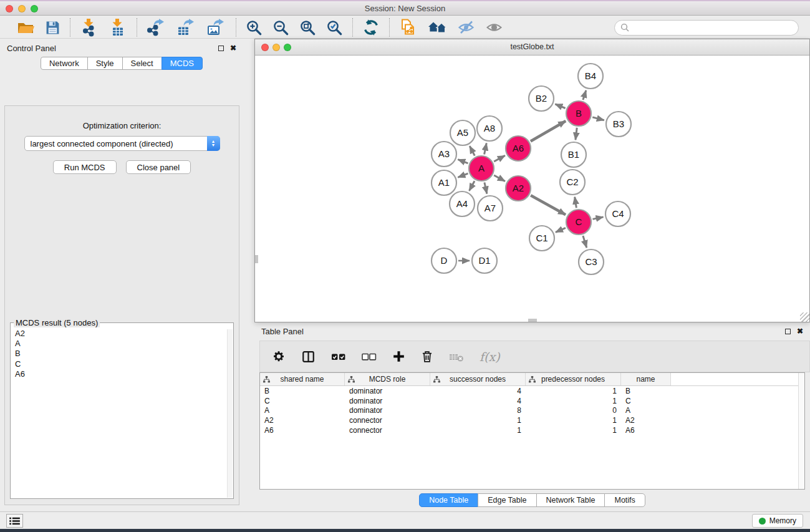  What do you see at coordinates (561, 230) in the screenshot?
I see `edge-C-C1` at bounding box center [561, 230].